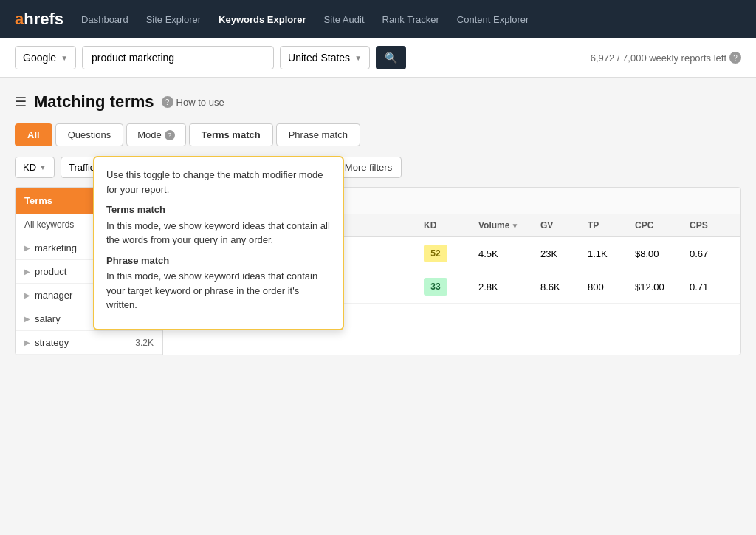 This screenshot has width=756, height=535. Describe the element at coordinates (710, 287) in the screenshot. I see `row-cps: 0.71` at that location.